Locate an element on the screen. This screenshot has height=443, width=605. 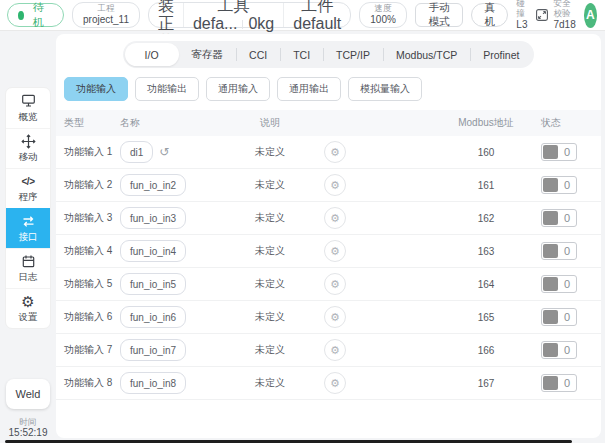
subtab-general-input: 通用输入 is located at coordinates (238, 89).